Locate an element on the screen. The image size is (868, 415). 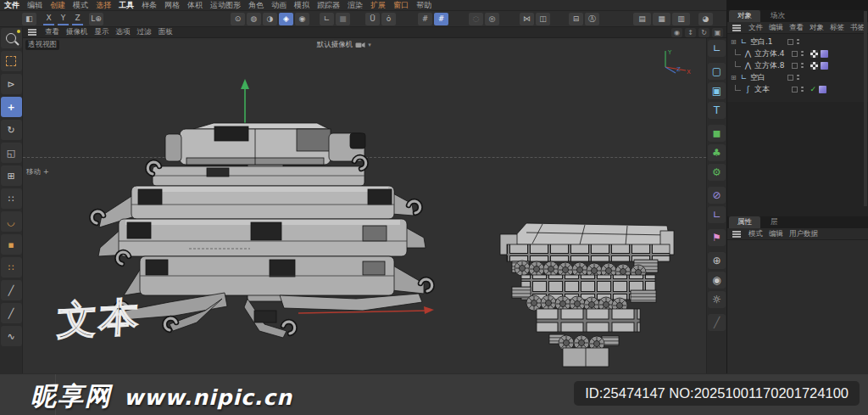
om-menu-edit: 编辑 is located at coordinates (776, 28).